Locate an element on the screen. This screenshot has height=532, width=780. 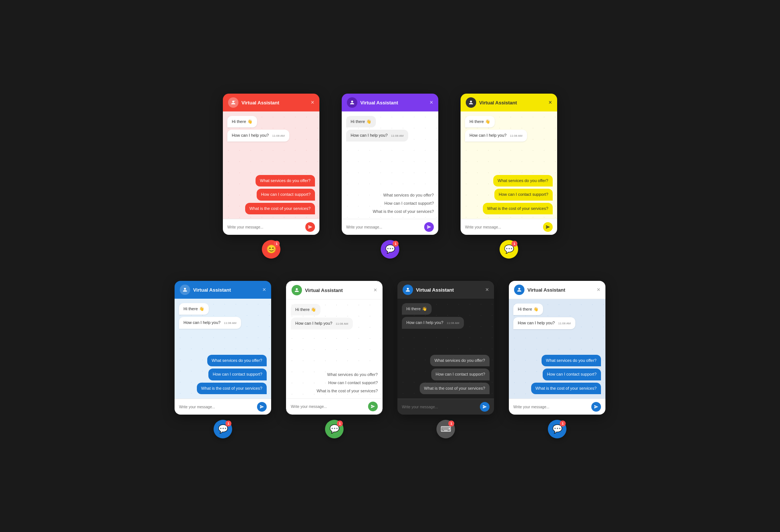
chat-input-blue is located at coordinates (217, 407).